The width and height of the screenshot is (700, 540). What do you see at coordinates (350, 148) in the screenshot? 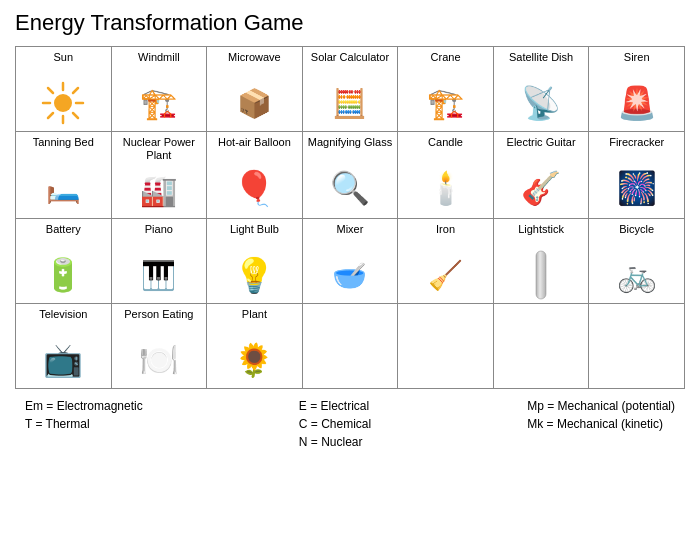
I see `cell-label: Magnifying Glass` at bounding box center [350, 148].